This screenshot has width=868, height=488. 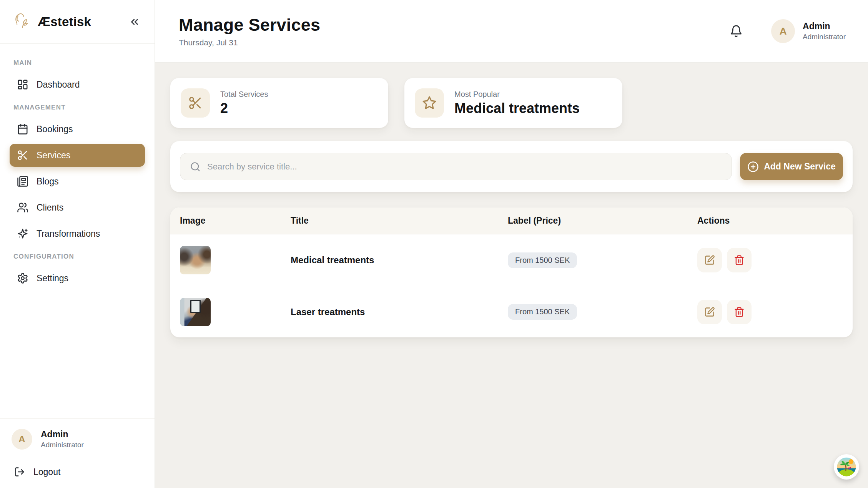 What do you see at coordinates (135, 22) in the screenshot?
I see `chevrons-left-icon` at bounding box center [135, 22].